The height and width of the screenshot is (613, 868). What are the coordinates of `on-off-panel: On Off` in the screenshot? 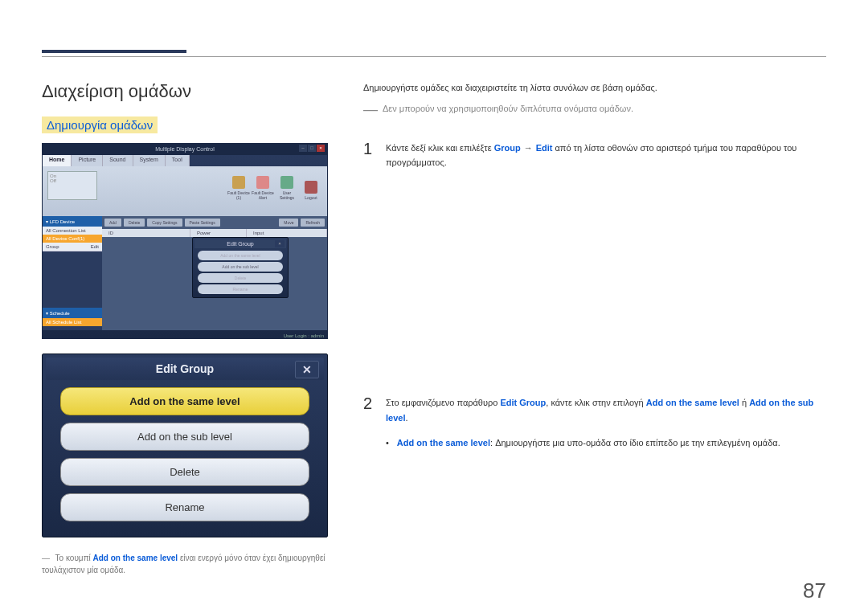 It's located at (72, 186).